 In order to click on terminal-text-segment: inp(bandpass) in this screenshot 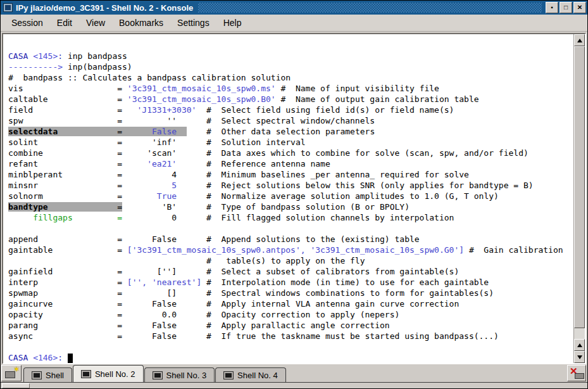, I will do `click(97, 67)`.